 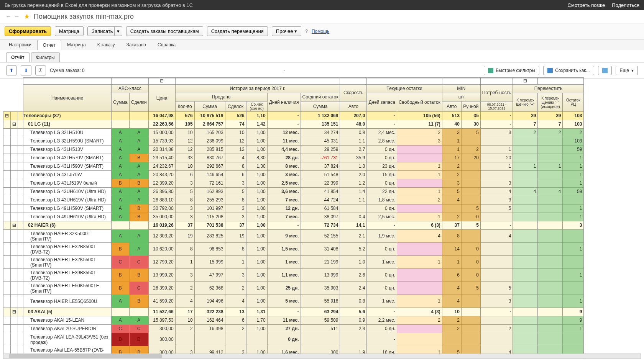 I want to click on item-name: Телевизор LG 43UH619V (Ultra HD), so click(x=67, y=200).